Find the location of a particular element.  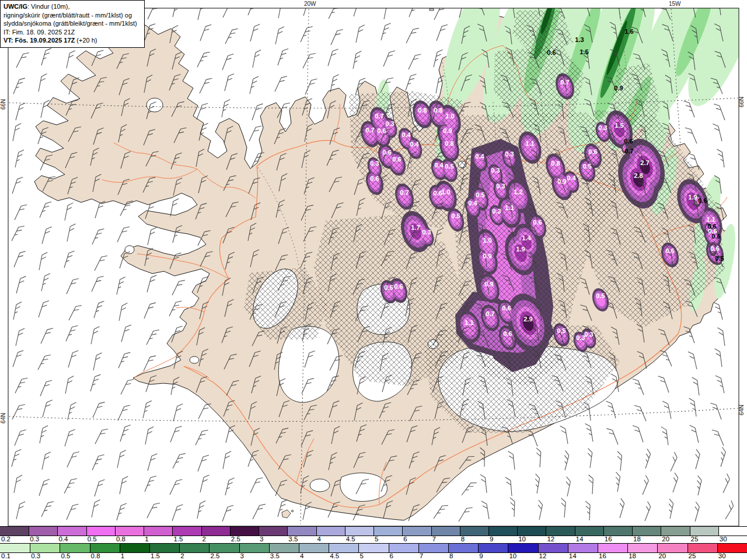

legend-tick-label: 8 is located at coordinates (451, 556).